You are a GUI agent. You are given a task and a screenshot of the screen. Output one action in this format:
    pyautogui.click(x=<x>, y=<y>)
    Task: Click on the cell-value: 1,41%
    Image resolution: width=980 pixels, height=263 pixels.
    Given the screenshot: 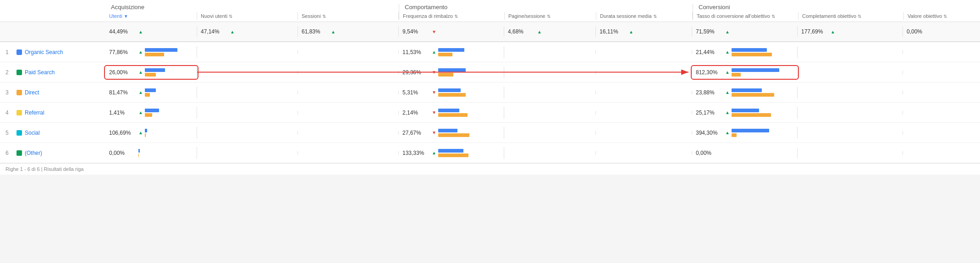 What is the action you would take?
    pyautogui.click(x=123, y=113)
    